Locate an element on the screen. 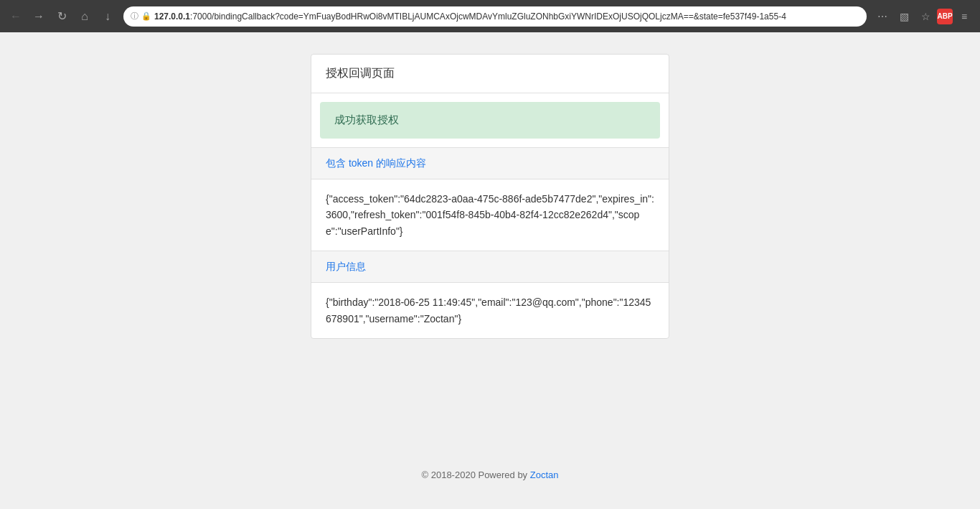  footer-link: Zoctan is located at coordinates (545, 475).